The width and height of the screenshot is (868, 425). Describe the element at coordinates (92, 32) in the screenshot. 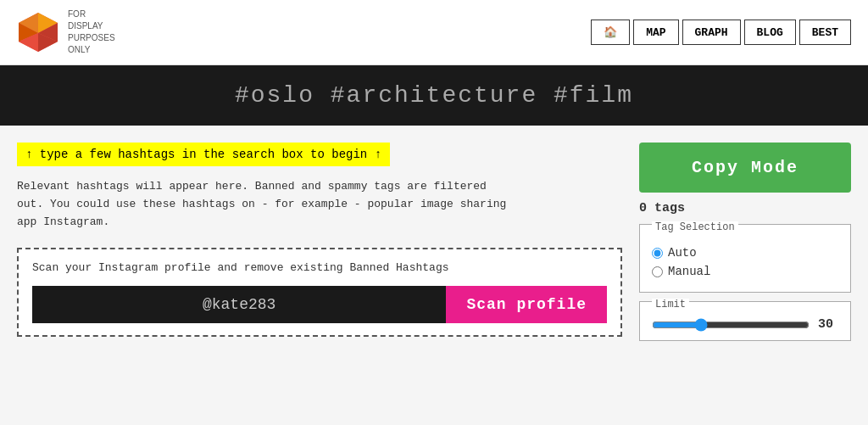

I see `logo-tagline: FOR DISPLAY PURPOSES ONLY` at that location.